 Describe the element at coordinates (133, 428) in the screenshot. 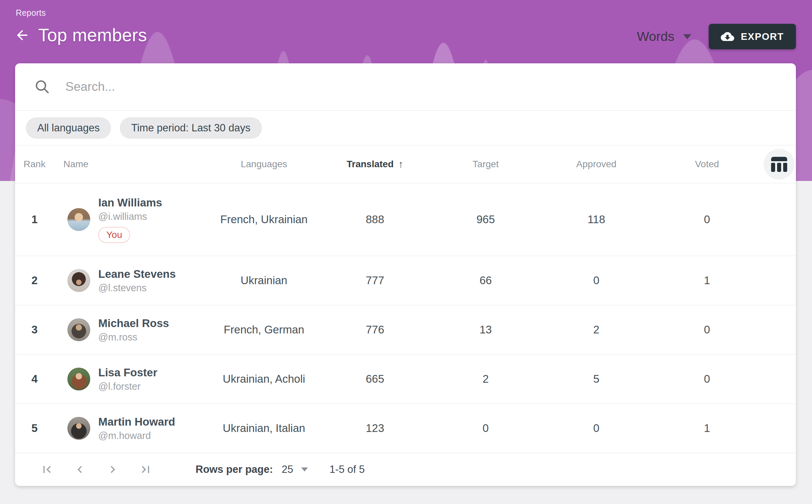

I see `name-cell: Martin Howard @m.howard` at that location.